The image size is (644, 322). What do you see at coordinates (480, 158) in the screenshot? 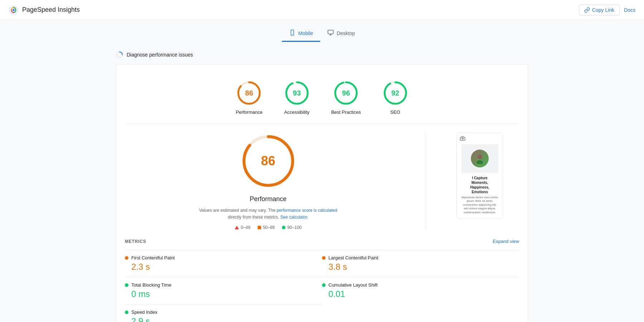
I see `preview-image` at bounding box center [480, 158].